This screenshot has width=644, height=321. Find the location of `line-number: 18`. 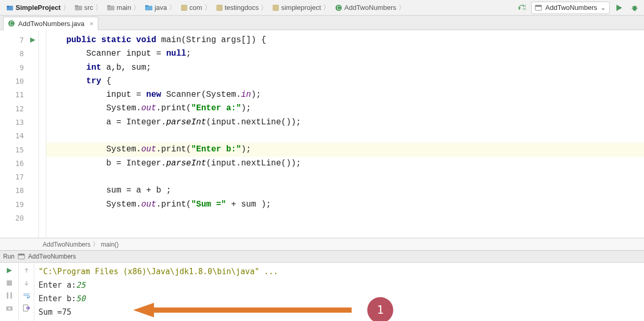

line-number: 18 is located at coordinates (19, 190).